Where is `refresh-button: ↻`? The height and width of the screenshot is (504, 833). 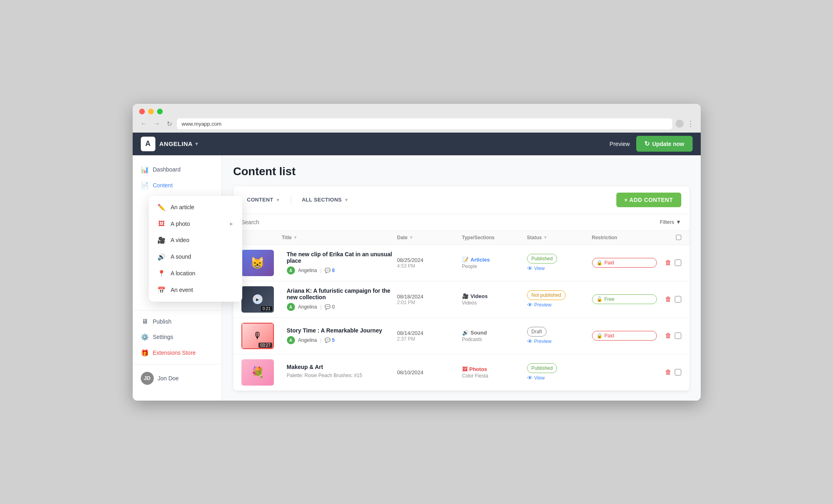 refresh-button: ↻ is located at coordinates (170, 124).